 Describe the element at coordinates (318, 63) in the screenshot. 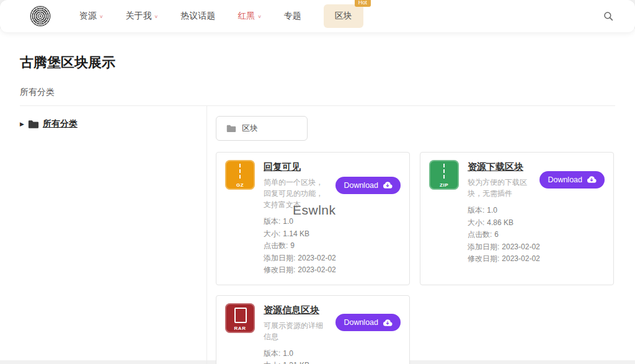

I see `page-title: 古腾堡区块展示` at that location.